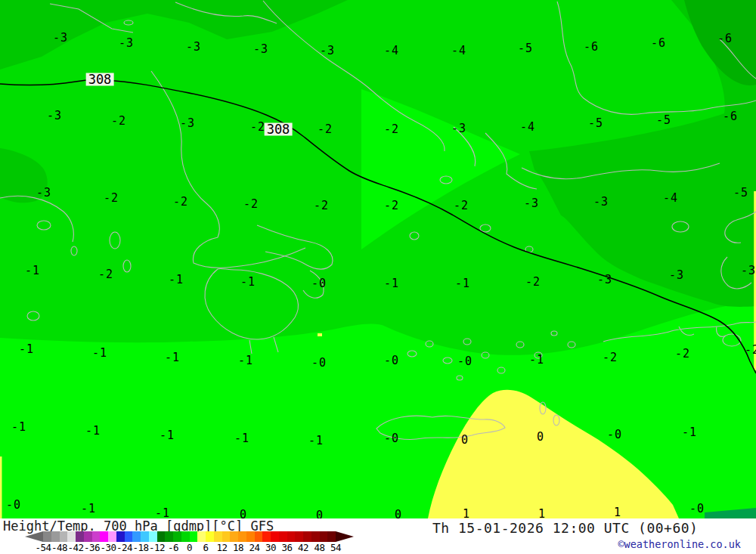  I want to click on fill-region-yellow-dot, so click(320, 335).